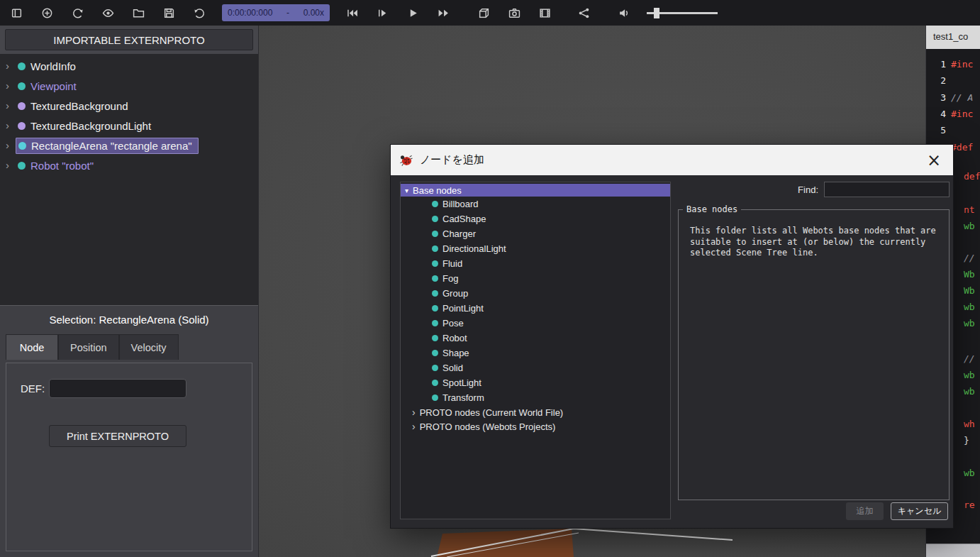 The width and height of the screenshot is (980, 557). What do you see at coordinates (112, 146) in the screenshot?
I see `tree-item-label: RectangleArena "rectangle arena"` at bounding box center [112, 146].